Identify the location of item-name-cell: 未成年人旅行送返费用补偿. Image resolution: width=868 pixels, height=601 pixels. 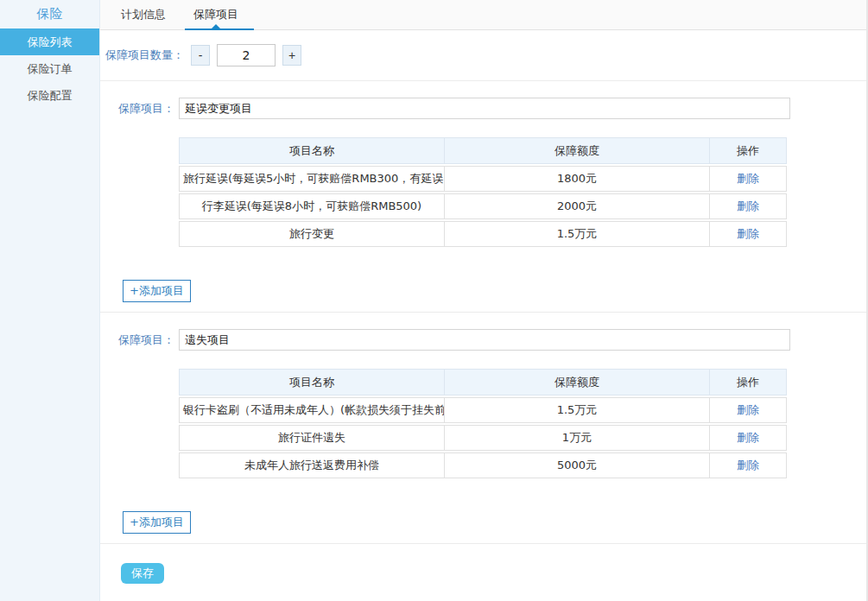
(313, 465).